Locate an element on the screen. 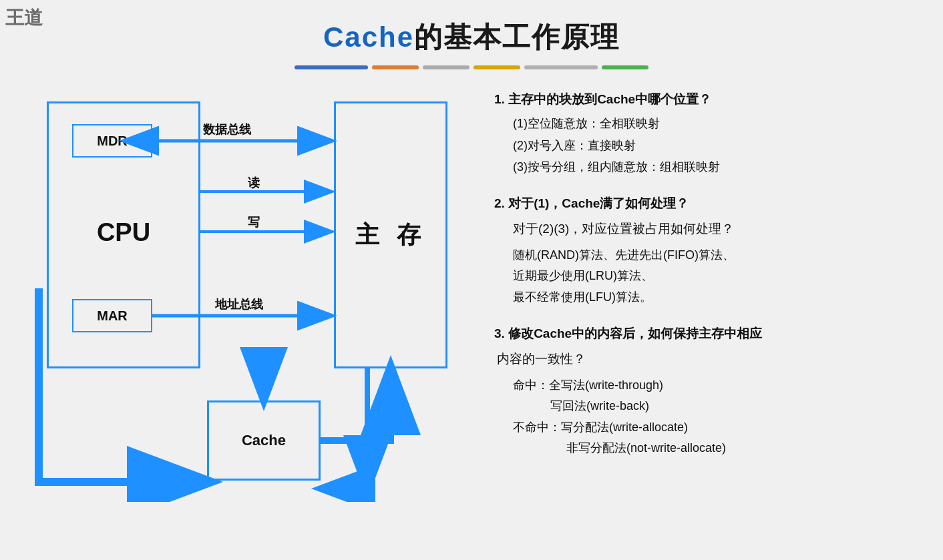 This screenshot has width=943, height=560. q3-sub3: 不命中：写分配法(write-allocate) is located at coordinates (715, 428).